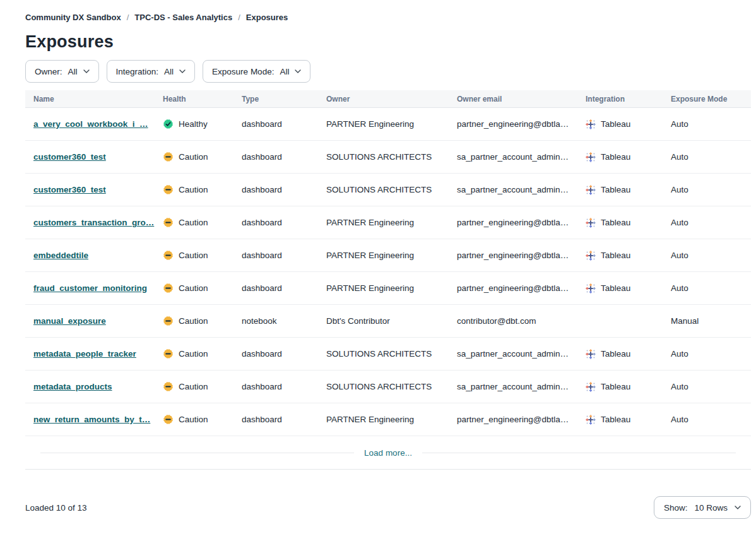  I want to click on exposure-name-link: metadata_products, so click(73, 386).